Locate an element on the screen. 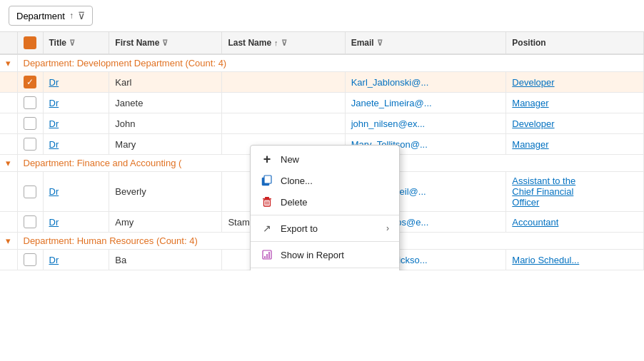 The height and width of the screenshot is (361, 644). title-header: Title ⊽ is located at coordinates (76, 43).